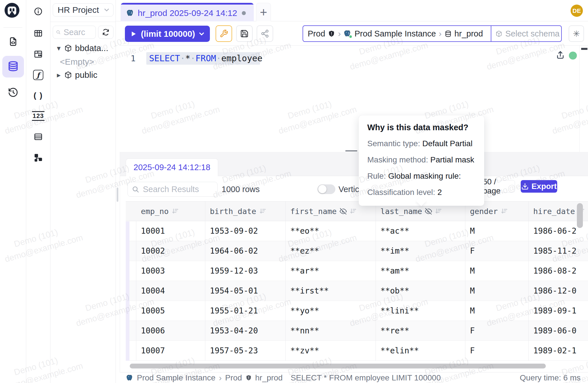 Image resolution: width=588 pixels, height=383 pixels. Describe the element at coordinates (246, 211) in the screenshot. I see `column-header-birth_date: birth_date` at that location.